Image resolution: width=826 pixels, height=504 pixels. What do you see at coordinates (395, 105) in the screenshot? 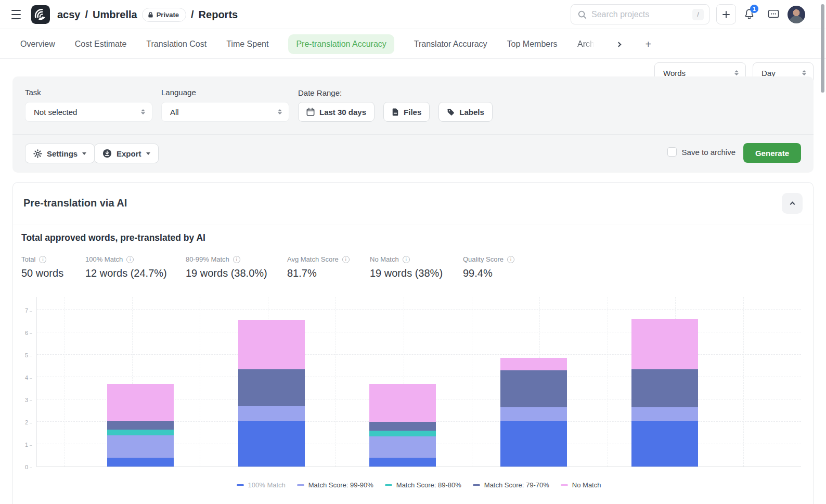
I see `date-range-group: Date Range: Last 30 days` at bounding box center [395, 105].